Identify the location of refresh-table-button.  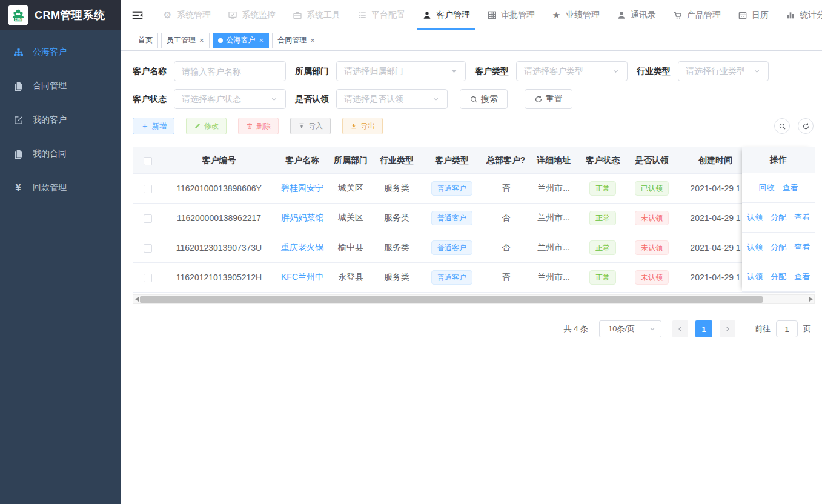
(806, 126).